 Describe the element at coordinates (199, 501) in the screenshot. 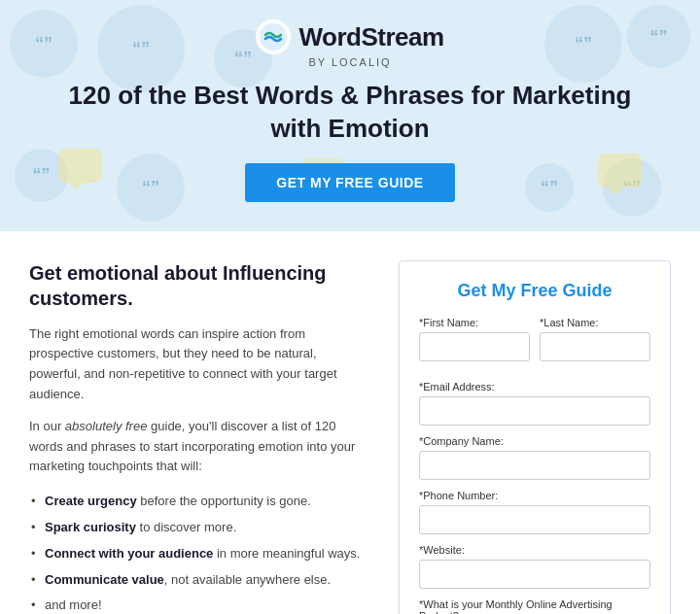

I see `bullet-item-1: Create urgency before the opportunity is…` at that location.